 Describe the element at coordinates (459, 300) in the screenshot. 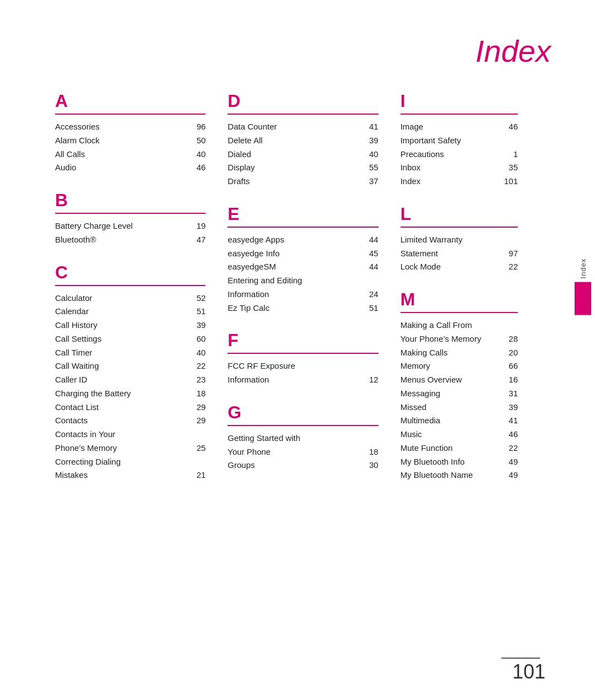

I see `letter-M: M` at that location.